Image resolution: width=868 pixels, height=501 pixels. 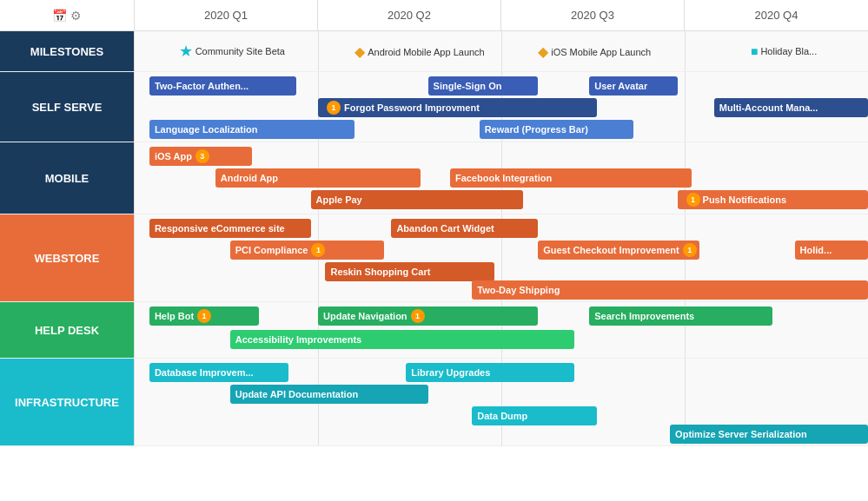 I want to click on bar-guest-checkout: Guest Checkout Improvement14, so click(x=619, y=250).